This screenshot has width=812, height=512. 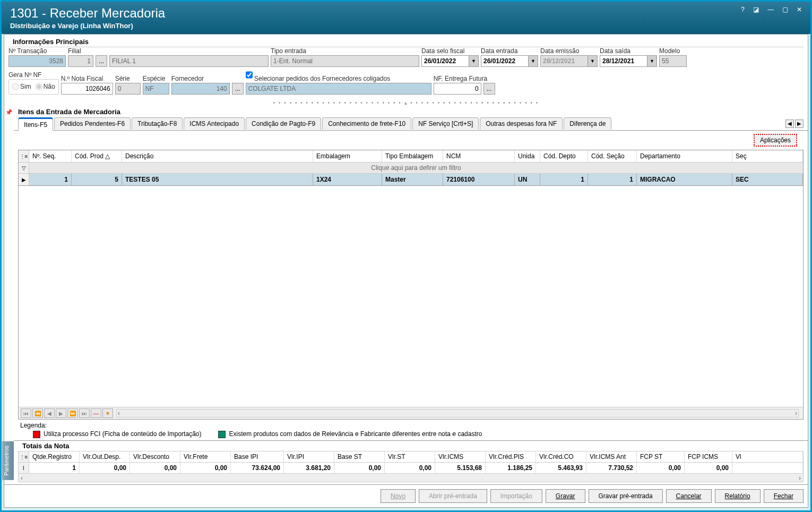 What do you see at coordinates (738, 496) in the screenshot?
I see `relatorio-button: Relatório` at bounding box center [738, 496].